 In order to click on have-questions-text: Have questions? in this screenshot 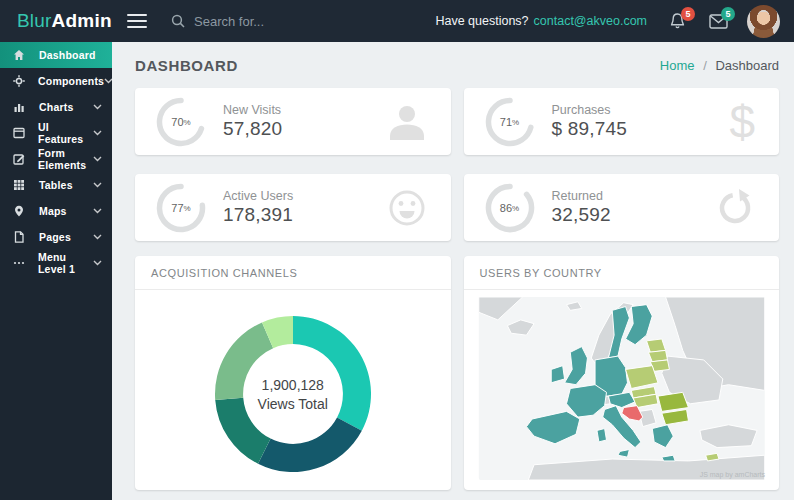, I will do `click(482, 21)`.